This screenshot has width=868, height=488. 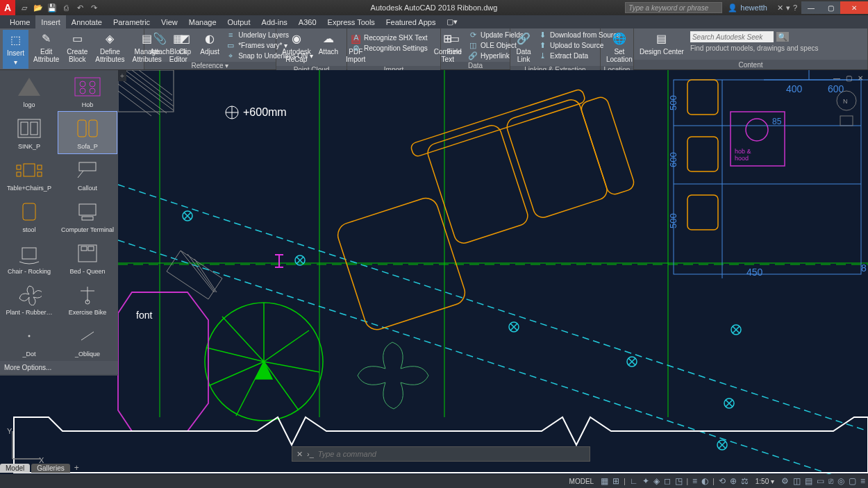 What do you see at coordinates (29, 298) in the screenshot?
I see `gallery-item-plant: Plant - Rubber…` at bounding box center [29, 298].